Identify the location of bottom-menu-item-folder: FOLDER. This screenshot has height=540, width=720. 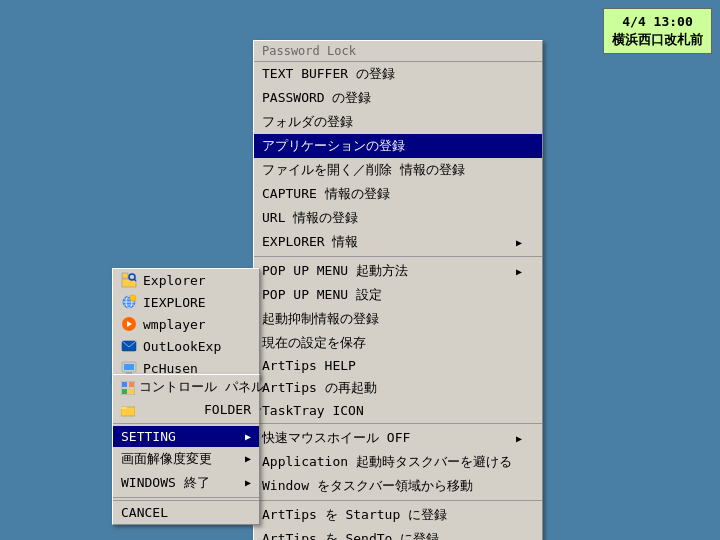
(186, 410).